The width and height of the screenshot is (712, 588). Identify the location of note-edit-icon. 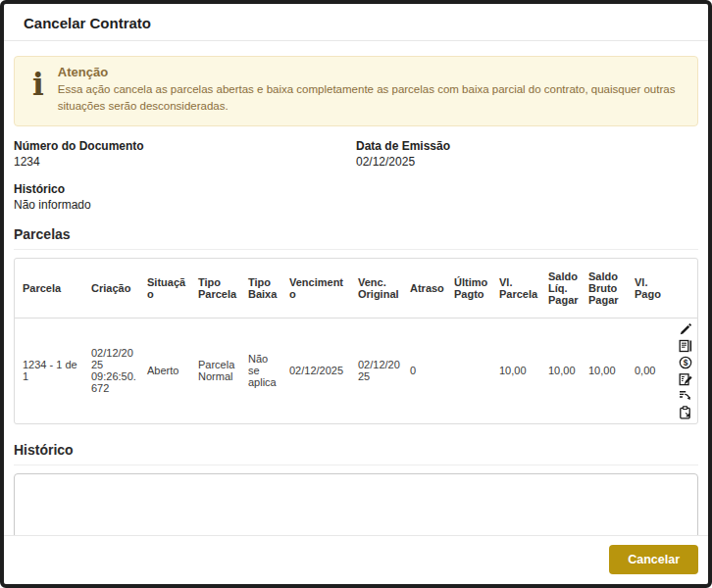
(686, 379).